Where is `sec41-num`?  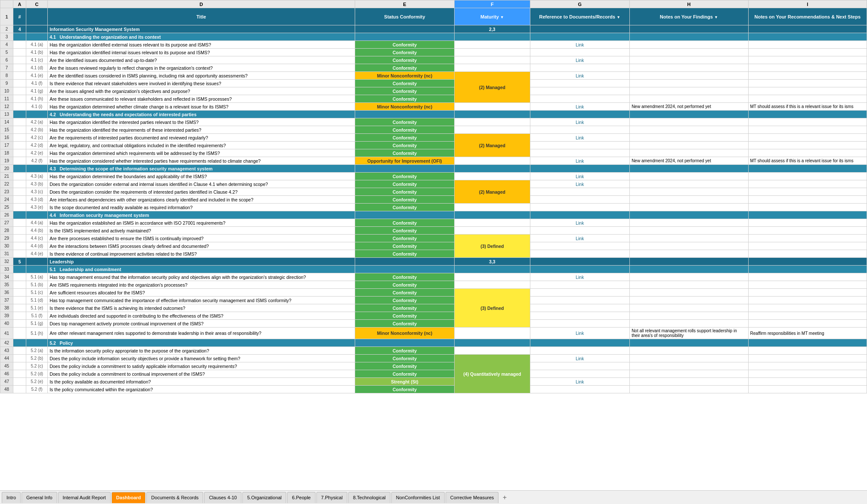 sec41-num is located at coordinates (20, 37).